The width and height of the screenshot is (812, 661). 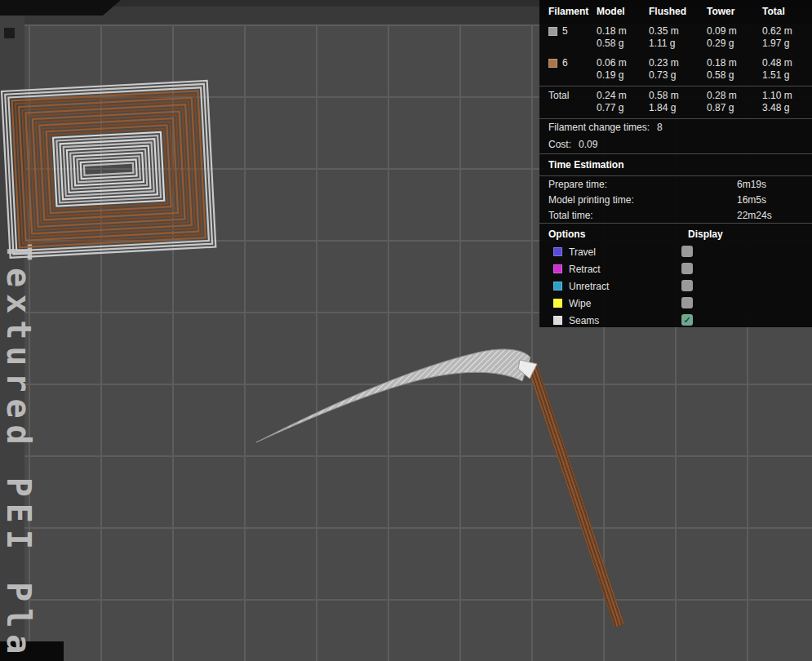 What do you see at coordinates (659, 127) in the screenshot?
I see `filament-change-value: 8` at bounding box center [659, 127].